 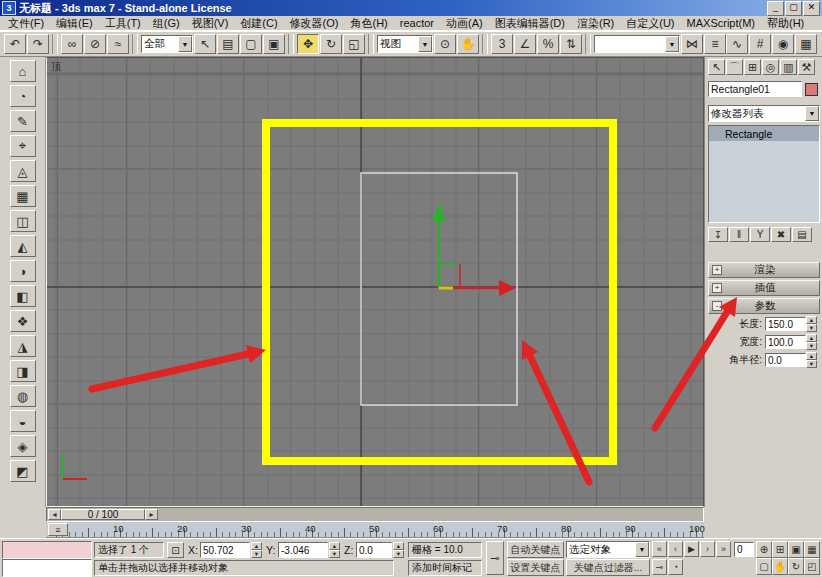 I want to click on x-coordinate-field: 50.702, so click(x=225, y=550).